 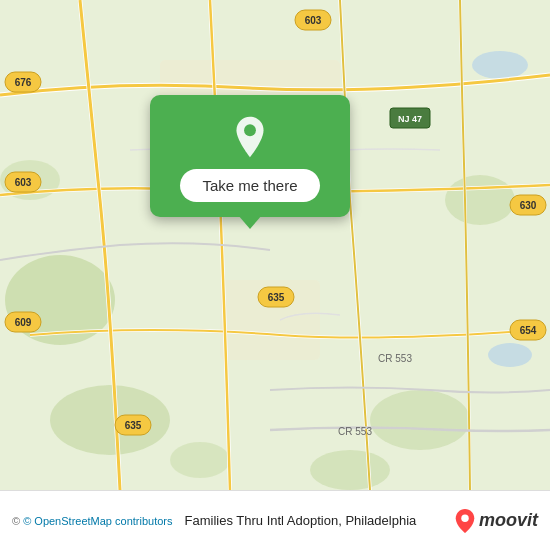 What do you see at coordinates (250, 186) in the screenshot?
I see `take-me-there-button: Take me there` at bounding box center [250, 186].